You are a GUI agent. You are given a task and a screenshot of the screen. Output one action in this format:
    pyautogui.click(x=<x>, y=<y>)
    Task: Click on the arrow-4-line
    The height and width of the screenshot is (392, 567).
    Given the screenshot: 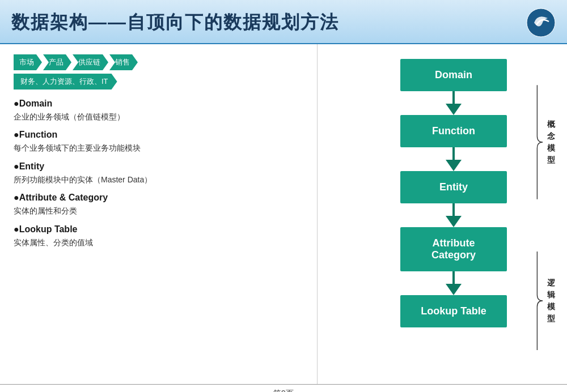 What is the action you would take?
    pyautogui.click(x=454, y=278)
    